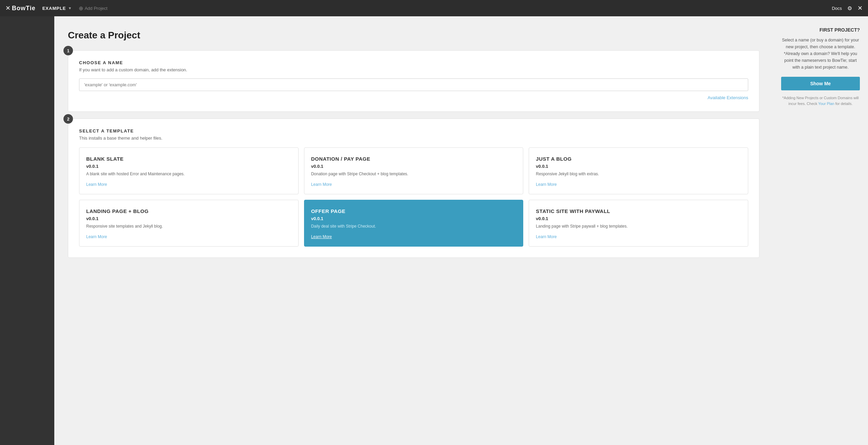 Image resolution: width=868 pixels, height=445 pixels. I want to click on navbar-logo-text: BowTie, so click(24, 8).